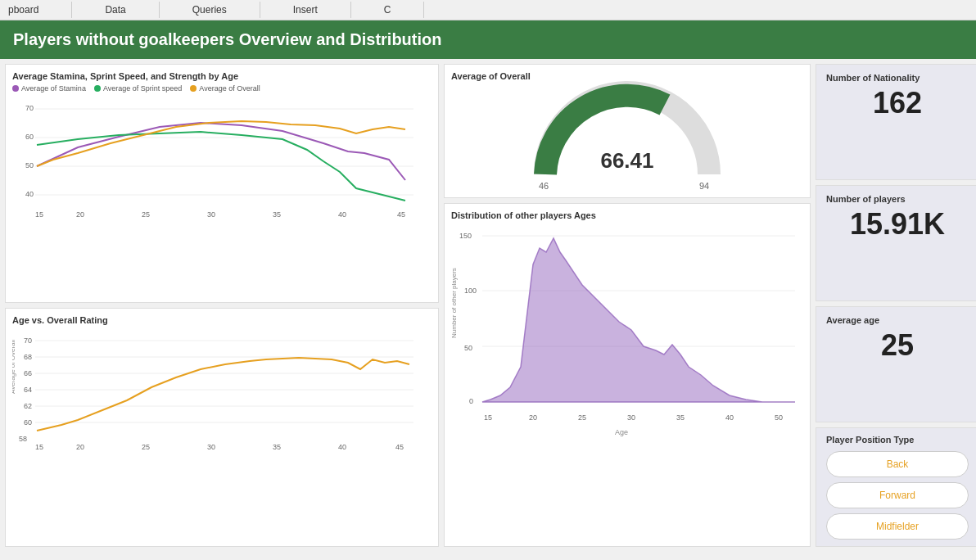  I want to click on nav-item-data: Data, so click(115, 10).